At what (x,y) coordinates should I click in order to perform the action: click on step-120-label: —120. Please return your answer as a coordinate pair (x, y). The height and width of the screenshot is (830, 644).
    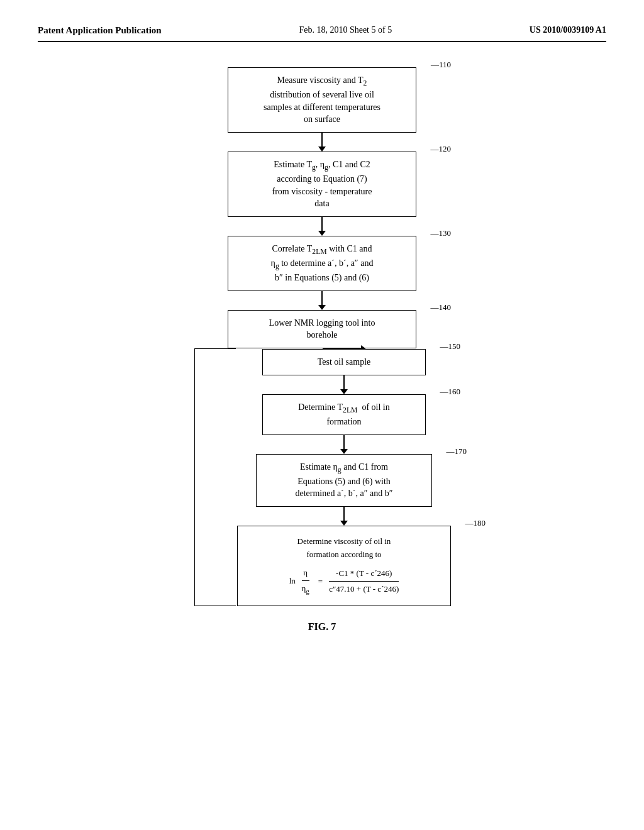
    Looking at the image, I should click on (441, 149).